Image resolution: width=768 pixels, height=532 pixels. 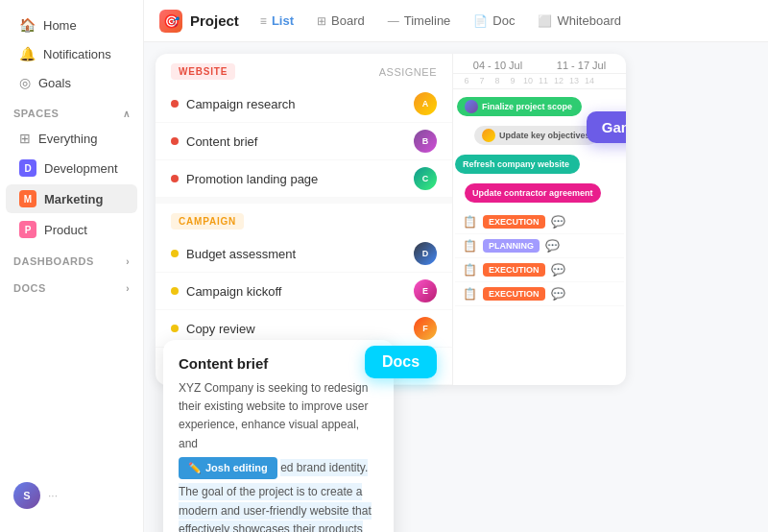 I want to click on docs-card-text: XYZ Company is seeking to redesign their…, so click(x=278, y=455).